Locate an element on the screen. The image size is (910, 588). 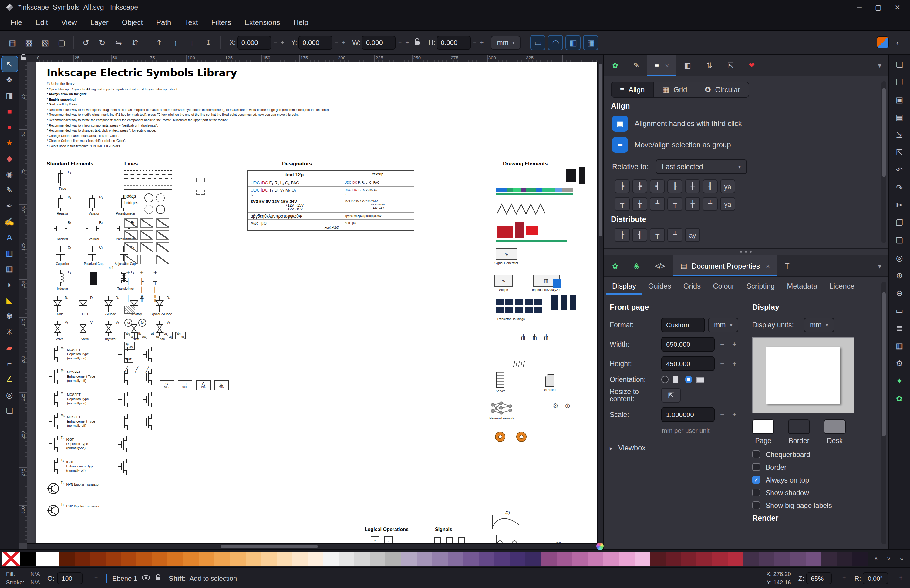
calligraphy-tool: ✍ is located at coordinates (9, 221).